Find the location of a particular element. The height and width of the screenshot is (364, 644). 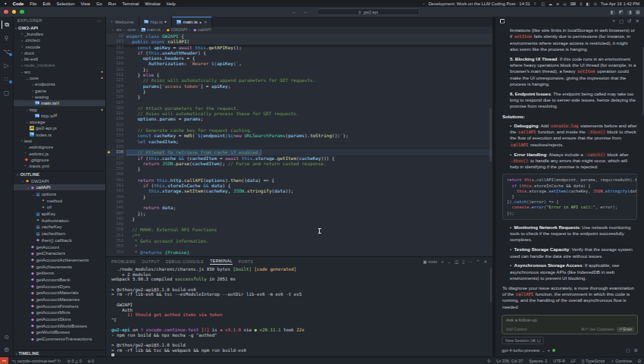

notifications-bell: Ω is located at coordinates (639, 361).